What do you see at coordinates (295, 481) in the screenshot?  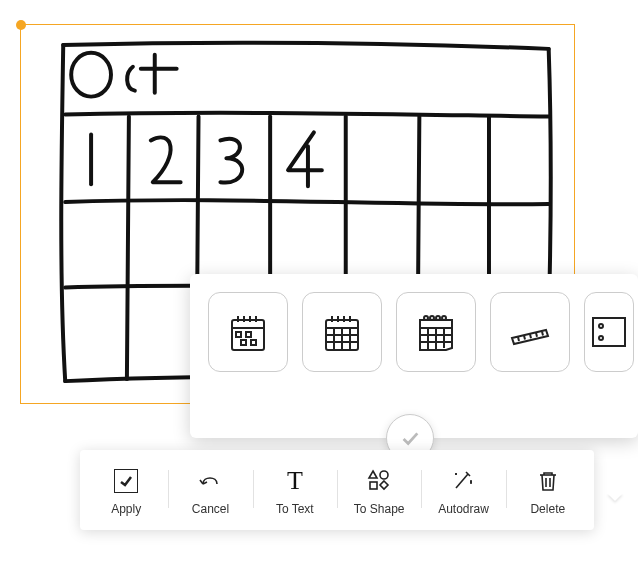 I see `text-icon: T` at bounding box center [295, 481].